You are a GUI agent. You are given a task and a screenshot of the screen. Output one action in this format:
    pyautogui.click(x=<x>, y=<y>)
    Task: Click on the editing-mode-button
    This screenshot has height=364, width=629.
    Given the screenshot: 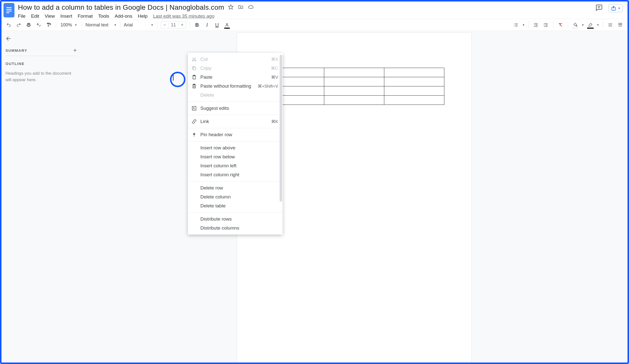 What is the action you would take?
    pyautogui.click(x=610, y=25)
    